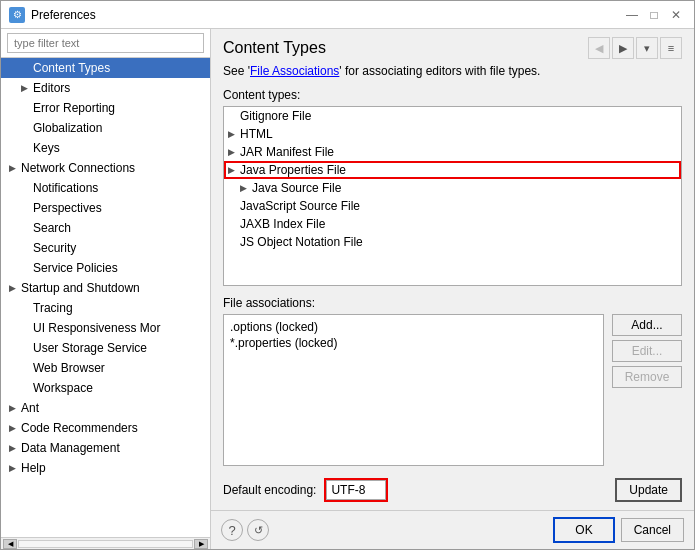  Describe the element at coordinates (106, 128) in the screenshot. I see `sidebar-item-globalization: Globalization` at that location.